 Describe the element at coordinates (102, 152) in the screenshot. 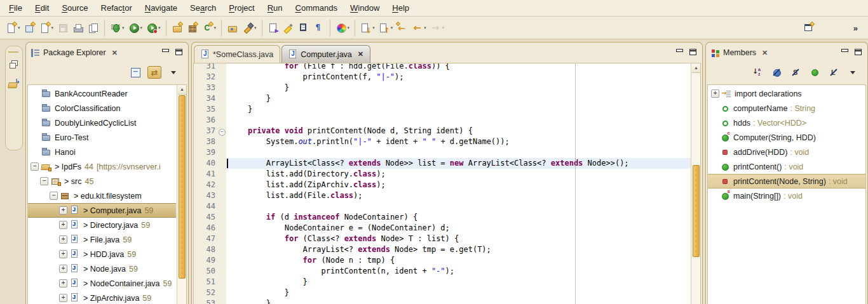

I see `tree-item: Hanoi` at that location.